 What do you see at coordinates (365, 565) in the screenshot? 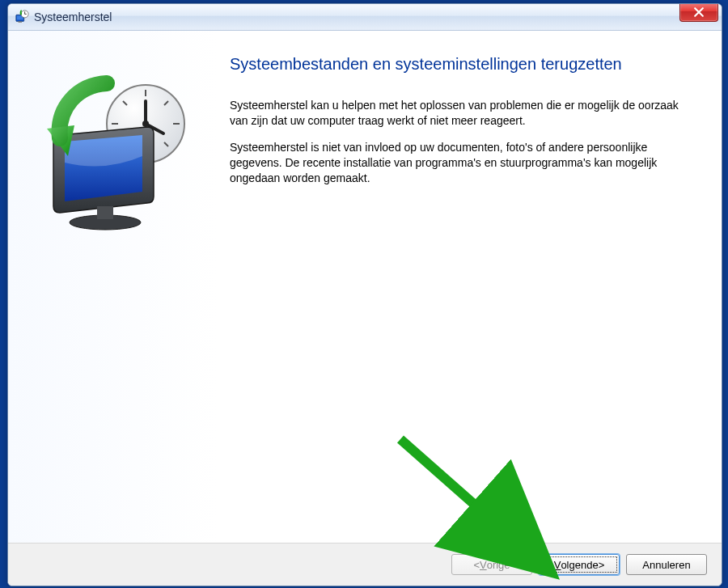
I see `wizard-footer: < Vorige Volgende > Annuleren` at bounding box center [365, 565].